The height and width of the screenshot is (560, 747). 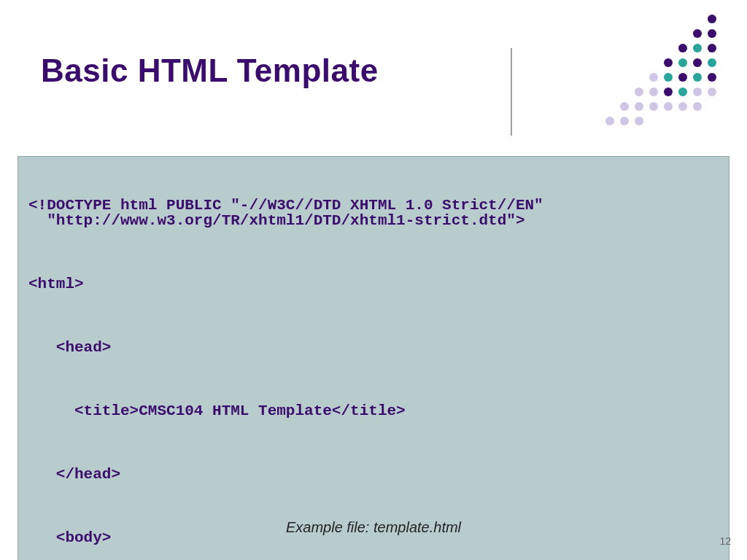 What do you see at coordinates (725, 541) in the screenshot?
I see `page-number: 12` at bounding box center [725, 541].